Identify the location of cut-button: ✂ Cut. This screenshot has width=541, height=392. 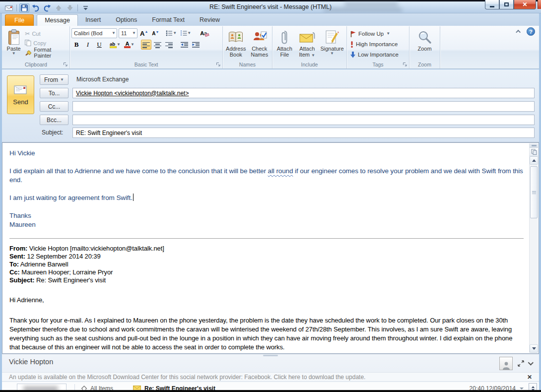
(46, 34).